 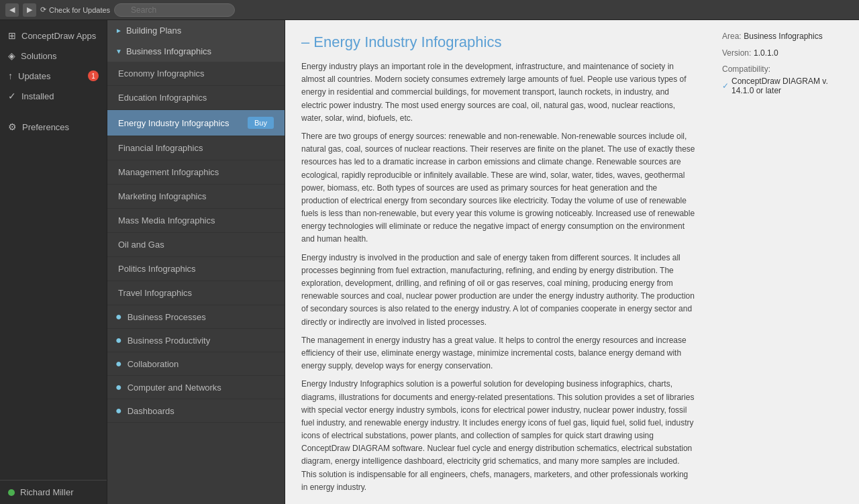 What do you see at coordinates (196, 293) in the screenshot?
I see `list-item-travel: Travel Infographics` at bounding box center [196, 293].